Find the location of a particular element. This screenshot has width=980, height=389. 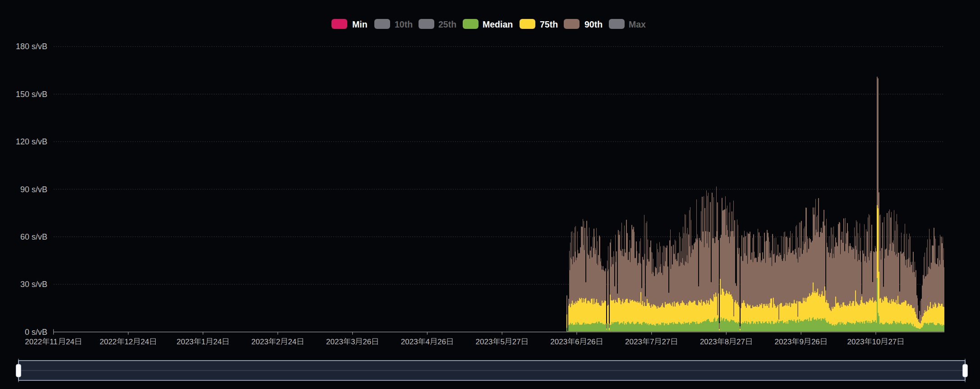

svg-text: 1 is located at coordinates (203, 342).